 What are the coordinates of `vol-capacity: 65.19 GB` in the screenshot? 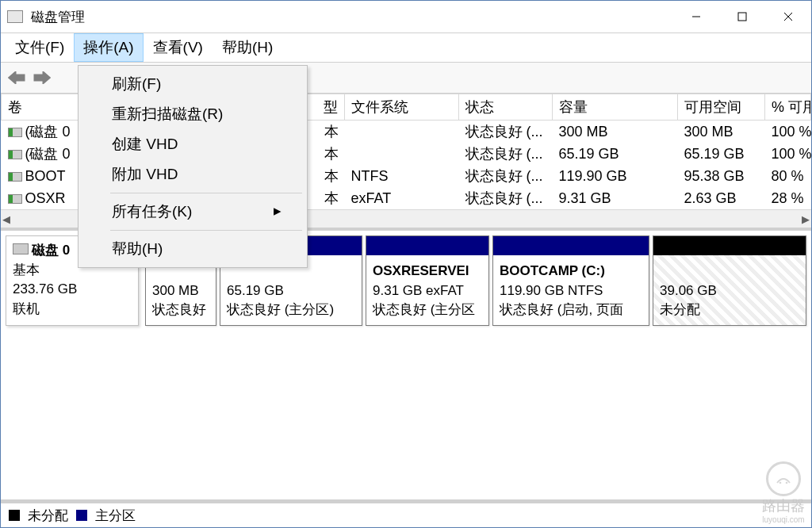 It's located at (615, 154).